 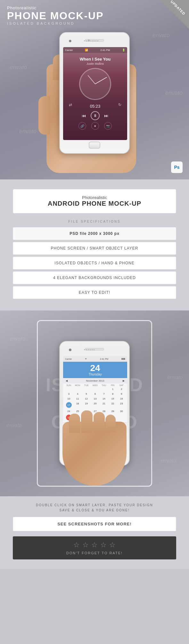 I want to click on cal-nav: ◀ November 2013 ▶, so click(x=95, y=381).